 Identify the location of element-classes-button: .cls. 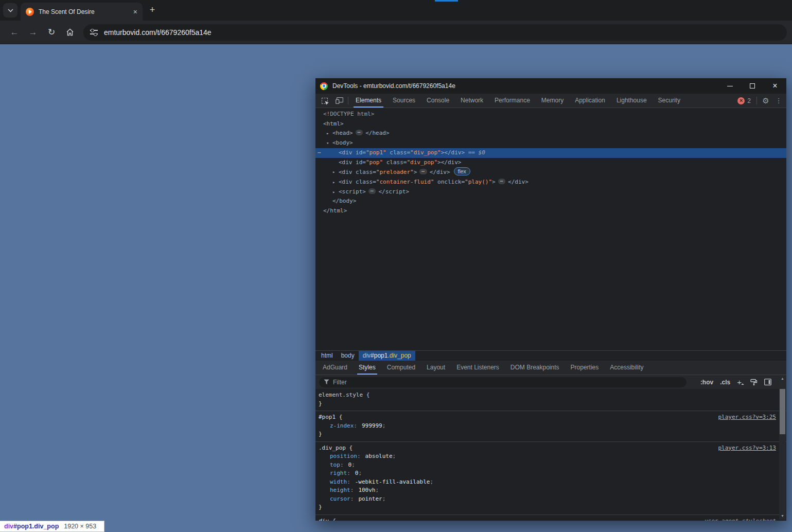
(725, 382).